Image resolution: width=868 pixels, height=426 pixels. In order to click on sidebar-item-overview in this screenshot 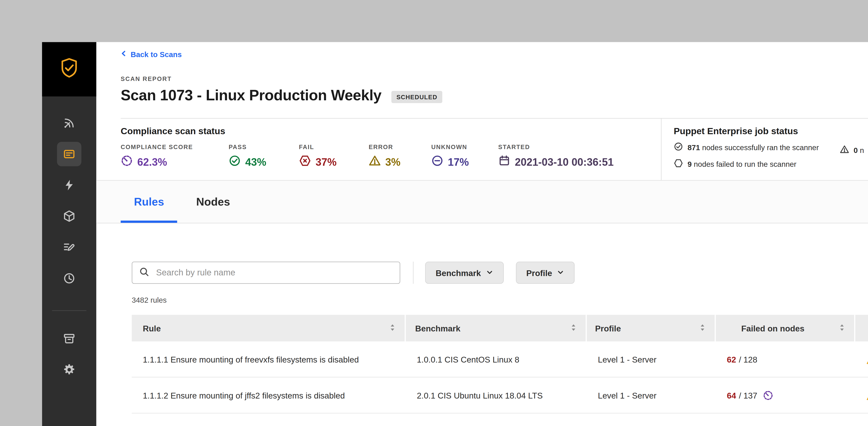, I will do `click(69, 123)`.